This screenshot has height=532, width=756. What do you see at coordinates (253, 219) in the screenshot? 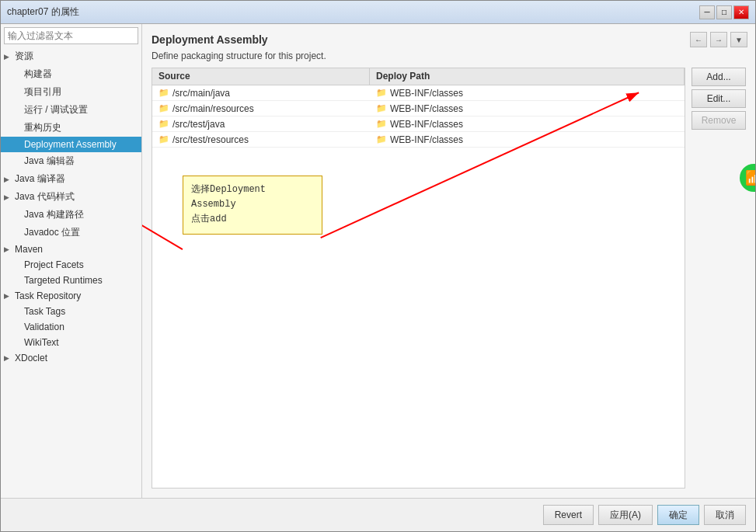
I see `annotation-line2: 点击add` at bounding box center [253, 219].